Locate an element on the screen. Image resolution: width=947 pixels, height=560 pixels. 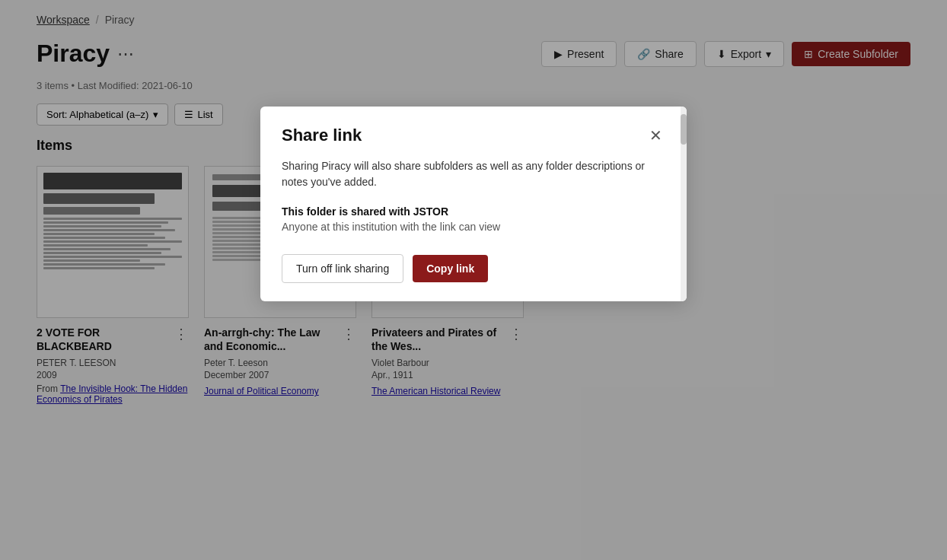
modal-scrollbar is located at coordinates (684, 204).